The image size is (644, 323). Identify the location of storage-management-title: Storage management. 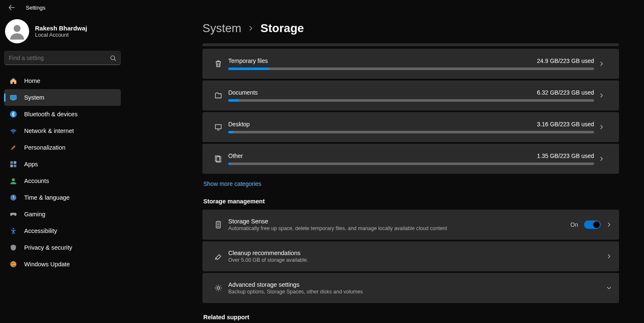
(411, 201).